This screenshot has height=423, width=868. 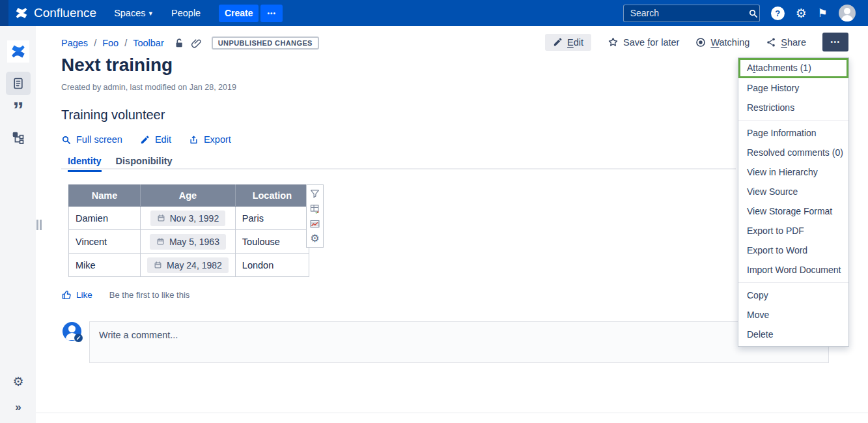 I want to click on table-row: Vincent May 5, 1963 Toulouse, so click(x=189, y=242).